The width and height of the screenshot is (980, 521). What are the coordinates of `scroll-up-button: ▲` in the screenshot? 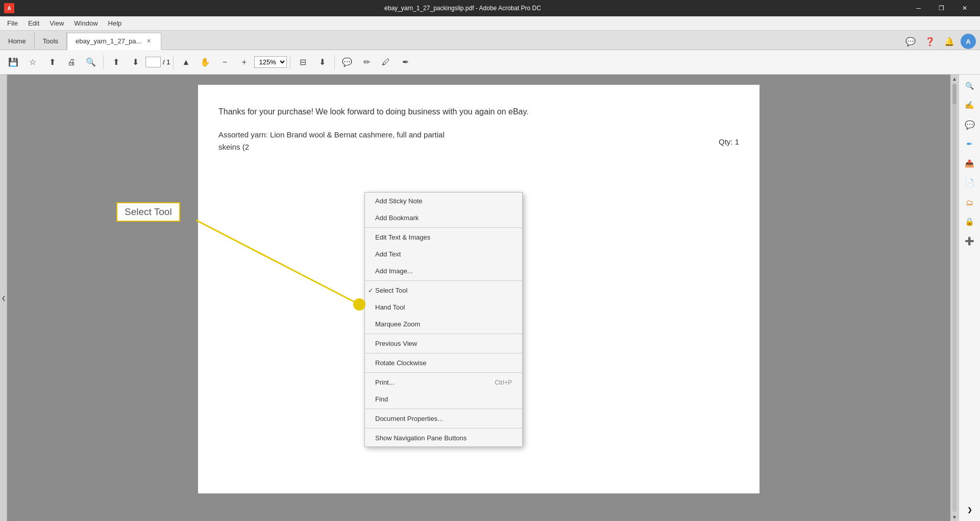 It's located at (954, 79).